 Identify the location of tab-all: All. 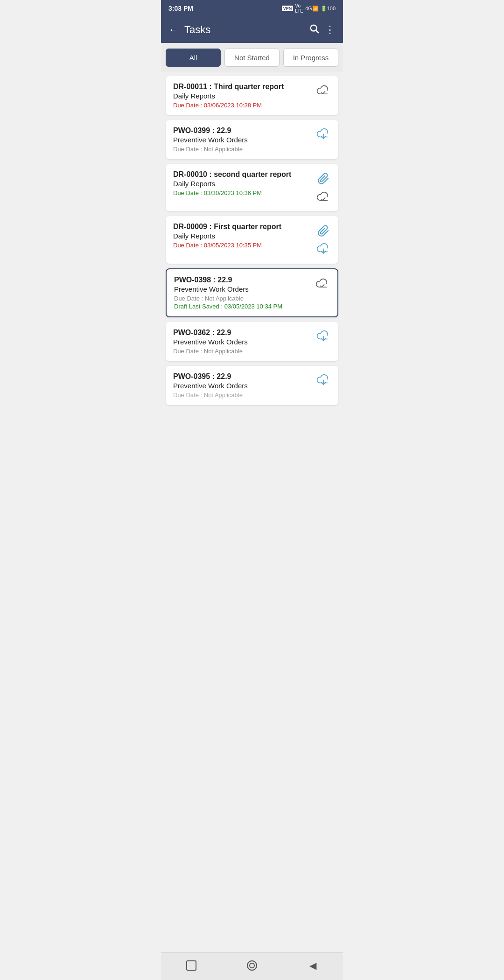
(193, 58).